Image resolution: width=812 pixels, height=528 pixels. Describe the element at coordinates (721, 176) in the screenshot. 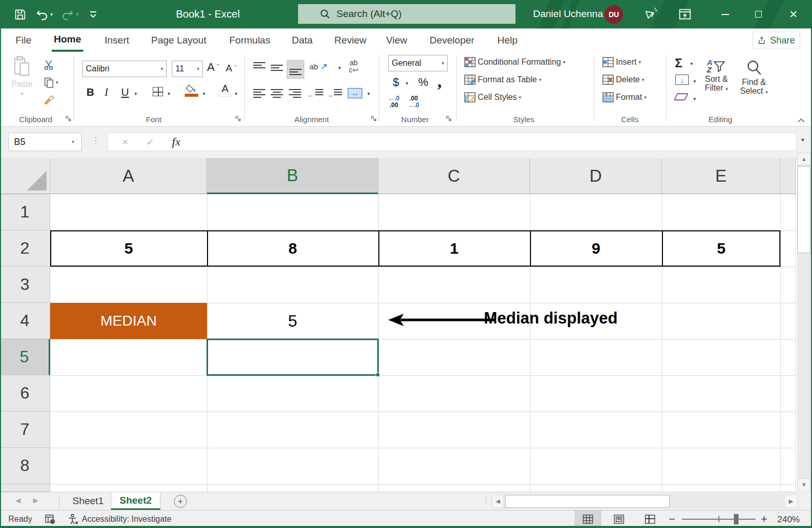

I see `column-header-e: E` at that location.